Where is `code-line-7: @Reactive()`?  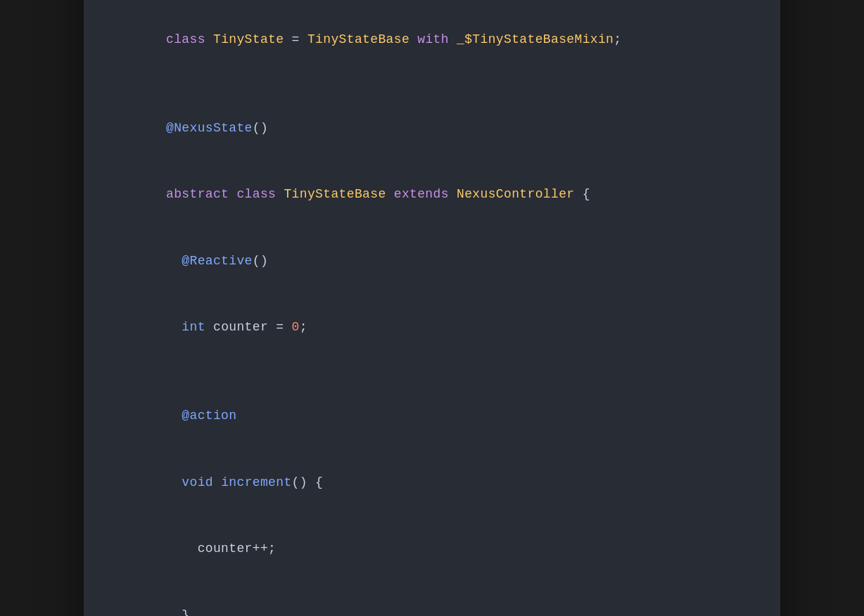 code-line-7: @Reactive() is located at coordinates (436, 262).